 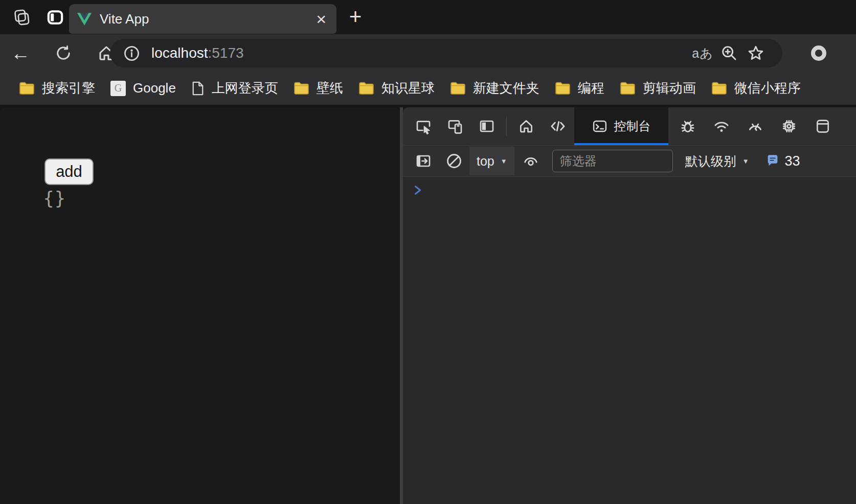 I want to click on translate-button: aあ, so click(x=703, y=53).